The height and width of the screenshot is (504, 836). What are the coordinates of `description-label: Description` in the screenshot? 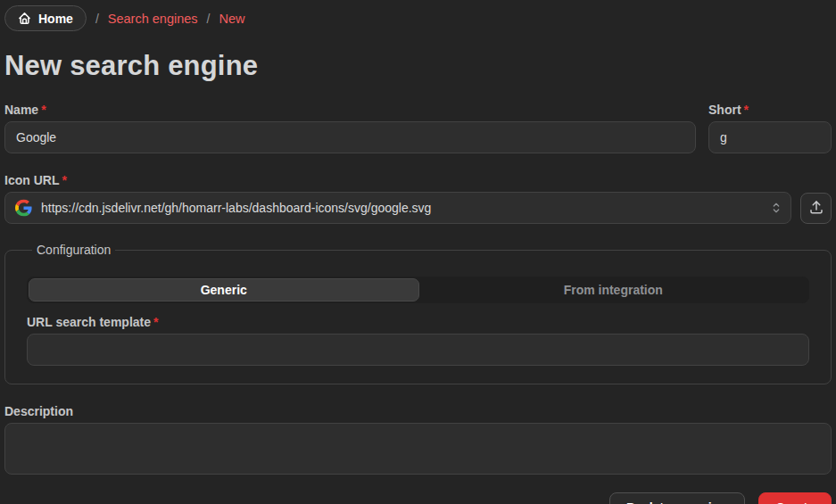 It's located at (418, 411).